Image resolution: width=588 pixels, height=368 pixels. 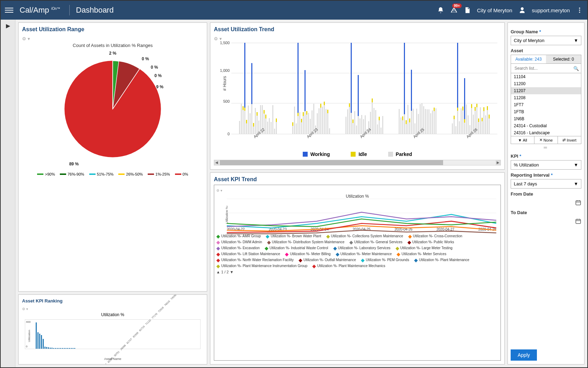 I want to click on org-name: City of Meryton, so click(x=495, y=11).